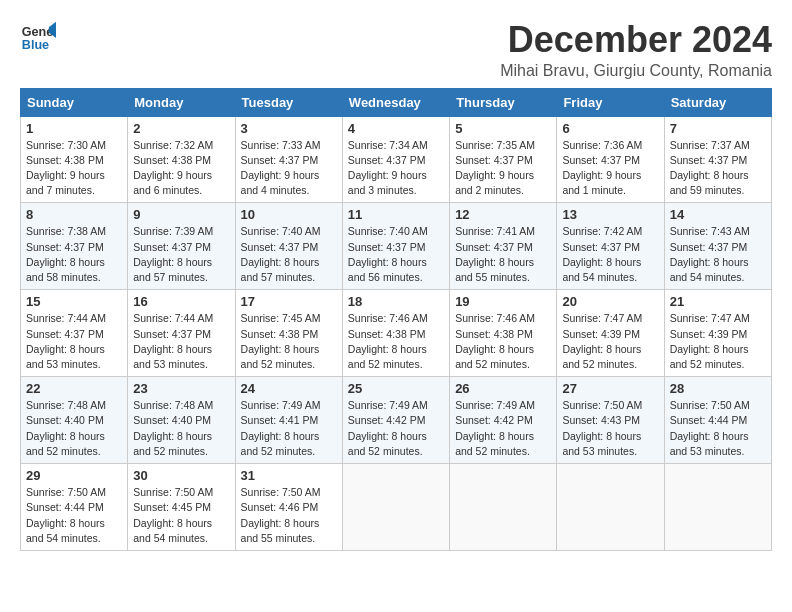  I want to click on day-number: 31, so click(289, 476).